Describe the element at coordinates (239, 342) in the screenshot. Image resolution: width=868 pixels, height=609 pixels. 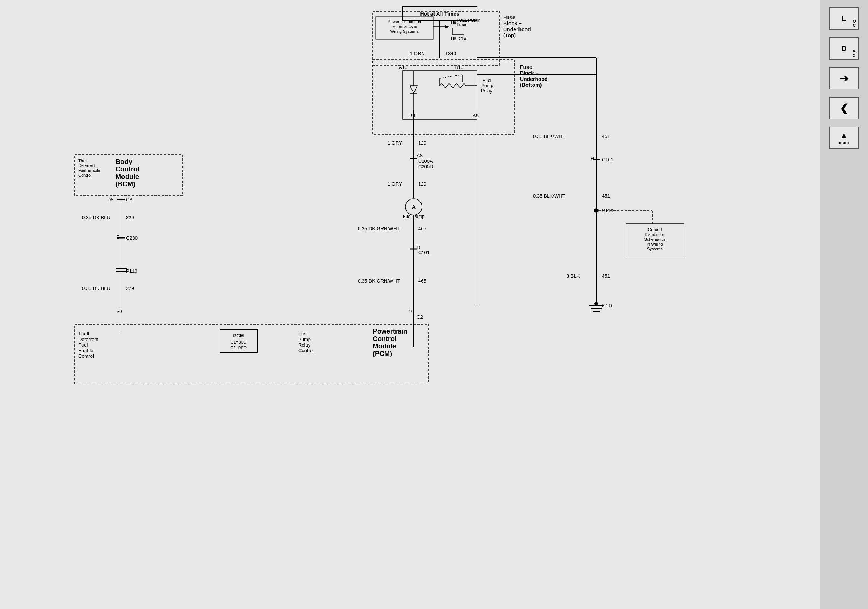
I see `svg-text: C1=BLU` at that location.